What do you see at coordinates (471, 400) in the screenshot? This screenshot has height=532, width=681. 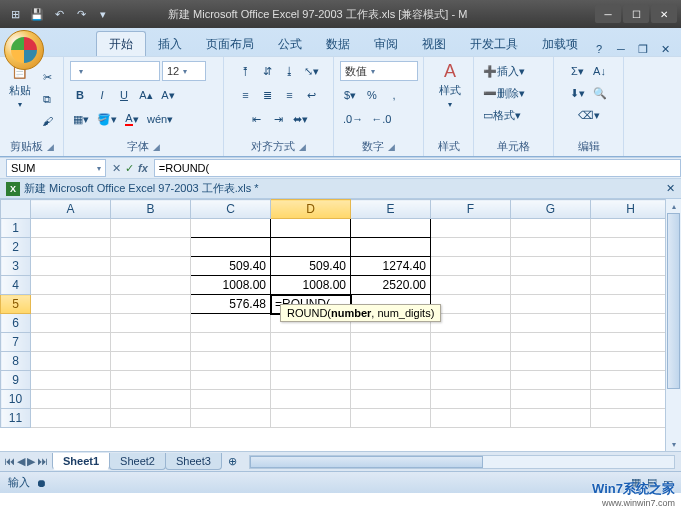 I see `cell-F10` at bounding box center [471, 400].